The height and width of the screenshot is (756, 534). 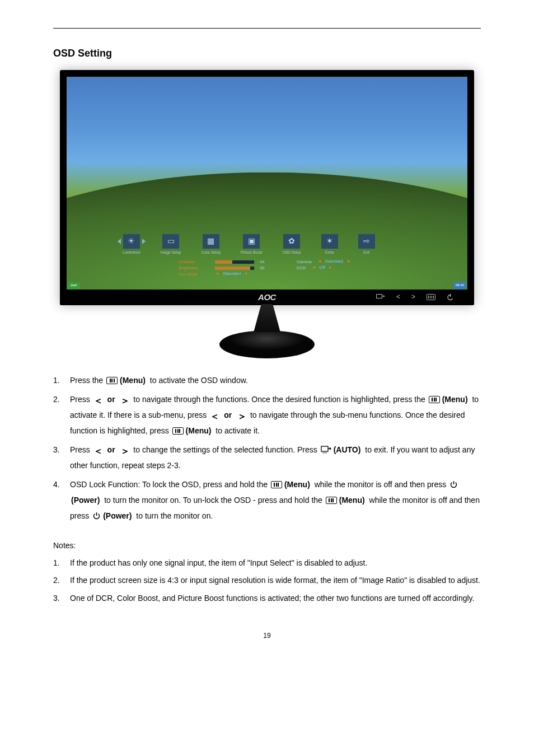 What do you see at coordinates (267, 332) in the screenshot?
I see `monitor-stand` at bounding box center [267, 332].